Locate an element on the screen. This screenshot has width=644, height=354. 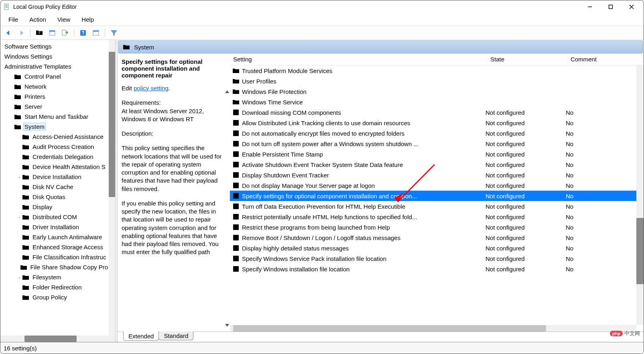
table-row: Restrict these programs from being launc… is located at coordinates (437, 227).